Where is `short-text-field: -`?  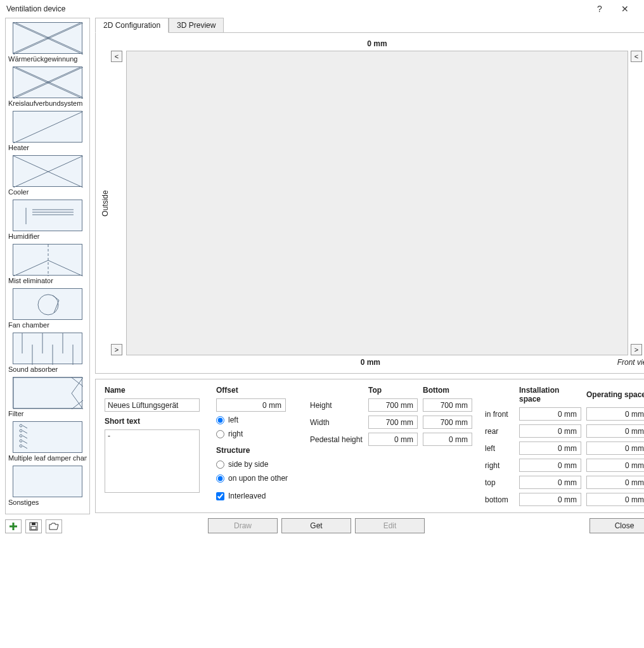 short-text-field: - is located at coordinates (152, 461).